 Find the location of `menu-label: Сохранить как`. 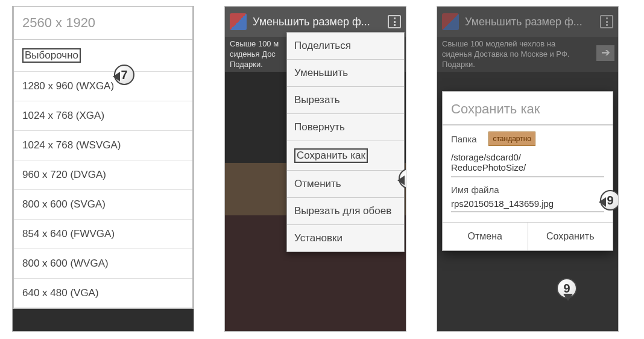

menu-label: Сохранить как is located at coordinates (331, 156).